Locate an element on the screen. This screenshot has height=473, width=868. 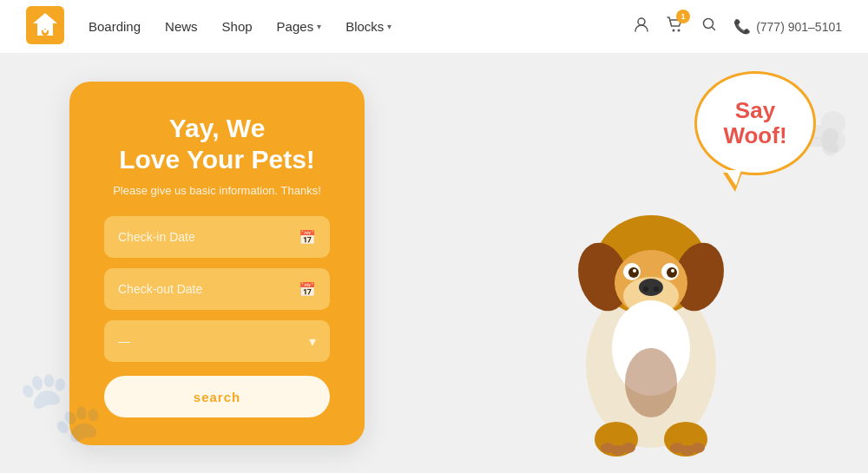
nav-pages: Pages ▾ is located at coordinates (299, 26).